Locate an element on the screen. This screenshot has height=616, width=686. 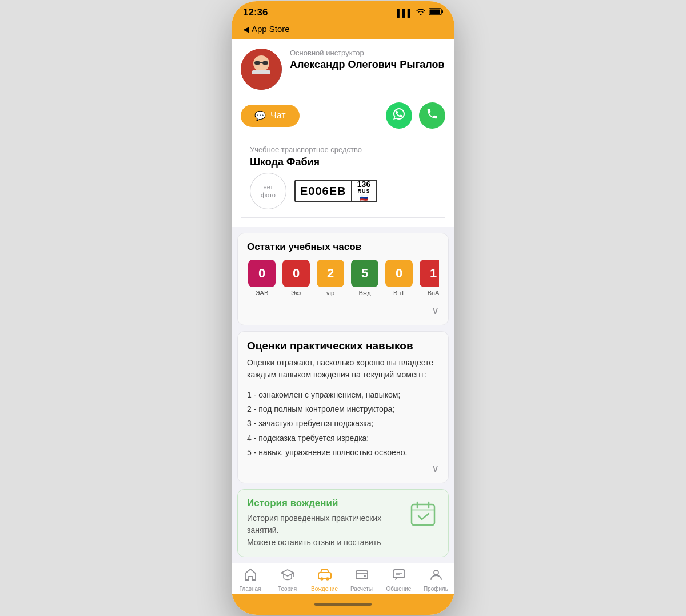
skills-expand: ∨ is located at coordinates (343, 467).